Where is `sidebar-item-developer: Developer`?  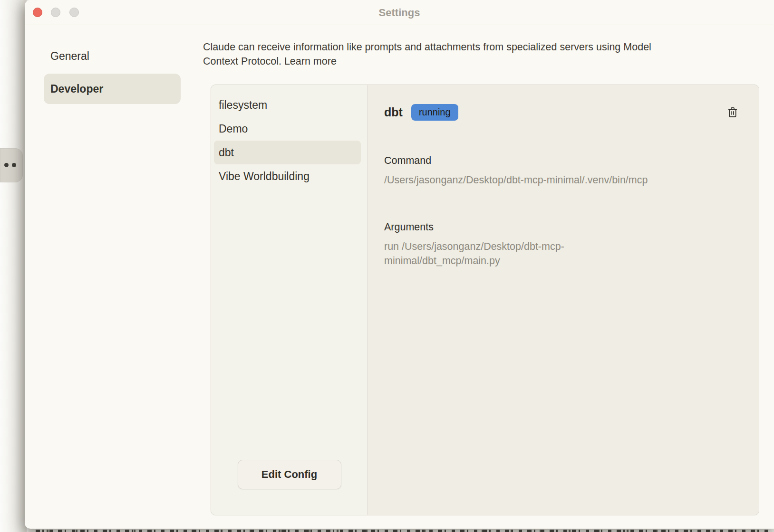
sidebar-item-developer: Developer is located at coordinates (112, 89).